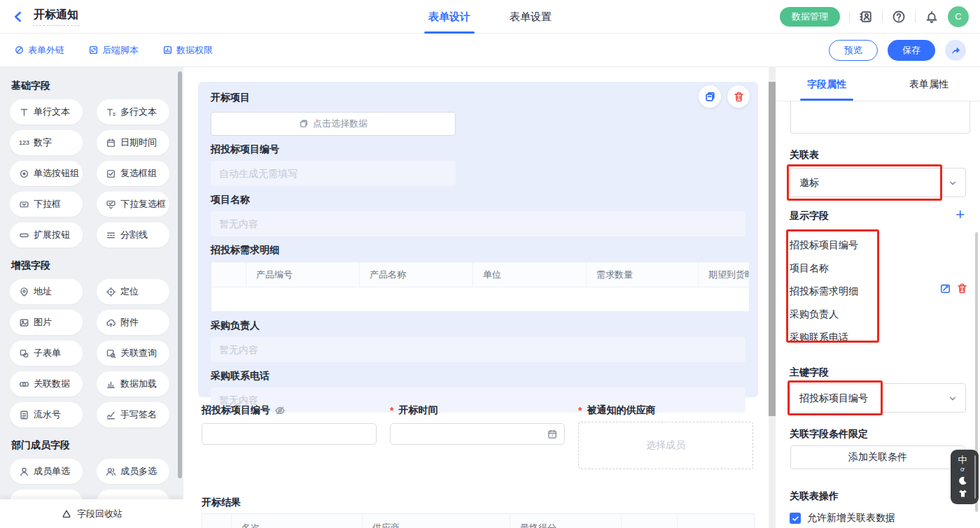  I want to click on select-data-button: 点击选择数据, so click(333, 124).